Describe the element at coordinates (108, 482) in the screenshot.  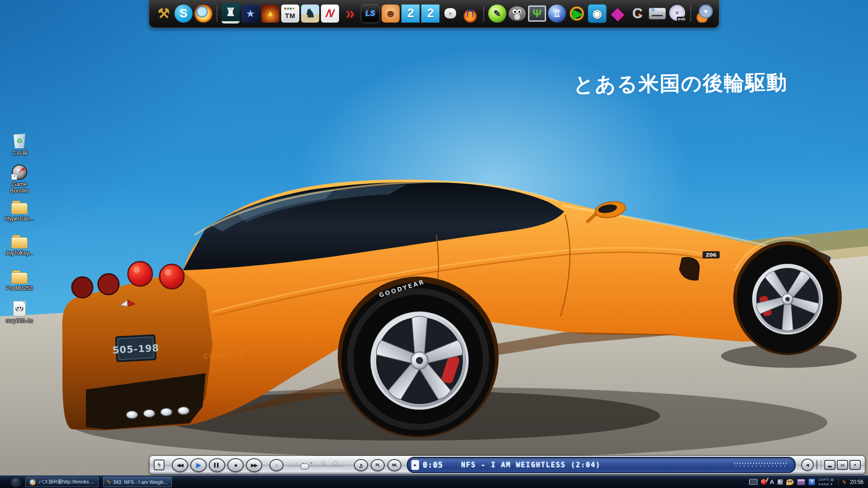
I see `winamp-task-icon: ϟ` at that location.